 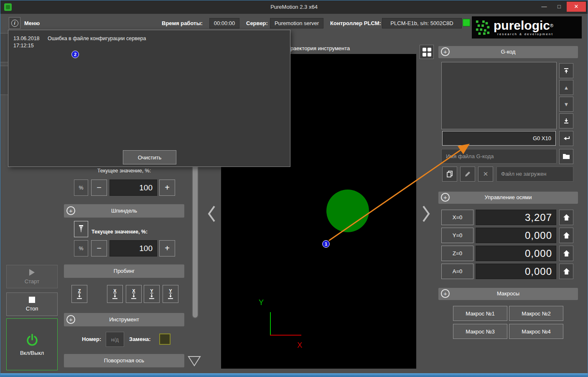 What do you see at coordinates (427, 52) in the screenshot?
I see `grid-icon` at bounding box center [427, 52].